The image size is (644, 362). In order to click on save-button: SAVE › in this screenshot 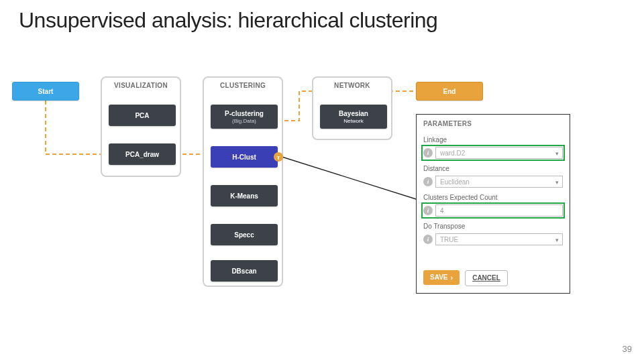, I will do `click(441, 278)`.